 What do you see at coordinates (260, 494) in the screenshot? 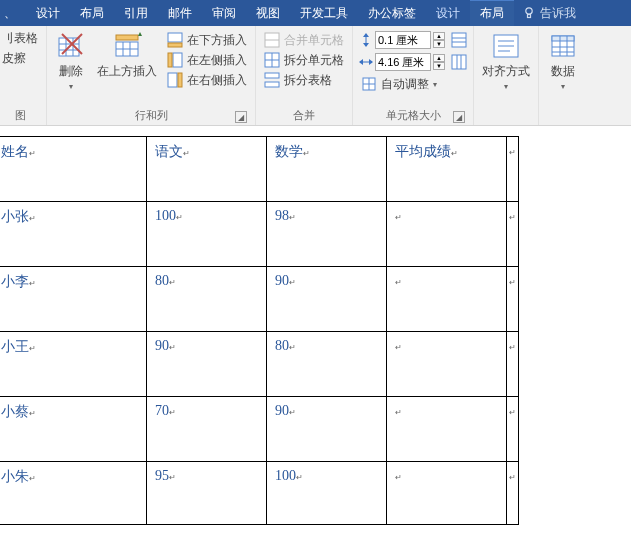
I see `table-row: 小朱↵ 95↵ 100↵ ↵ ↵` at bounding box center [260, 494].